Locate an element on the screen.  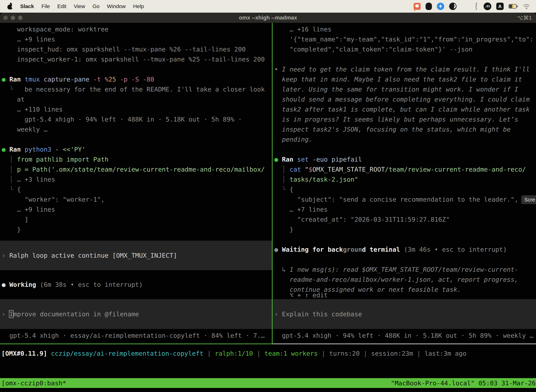
text-segment: inspect task2's JSON, focusing on the st… is located at coordinates (392, 129).